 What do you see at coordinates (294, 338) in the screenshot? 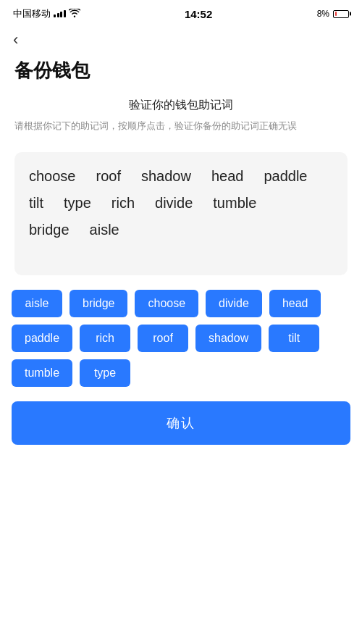
I see `selectable-word-button: tilt` at bounding box center [294, 338].